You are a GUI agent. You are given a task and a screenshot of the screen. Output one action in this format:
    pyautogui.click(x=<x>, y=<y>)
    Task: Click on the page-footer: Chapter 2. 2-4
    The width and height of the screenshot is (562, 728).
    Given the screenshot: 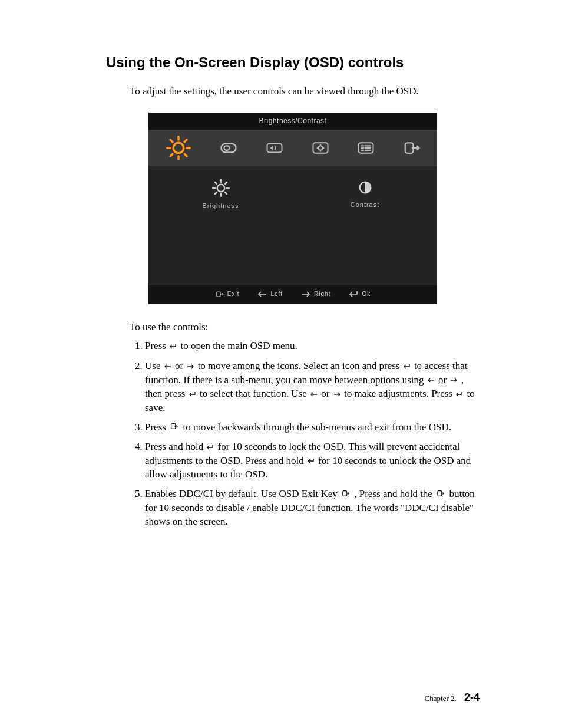 What is the action you would take?
    pyautogui.click(x=452, y=697)
    